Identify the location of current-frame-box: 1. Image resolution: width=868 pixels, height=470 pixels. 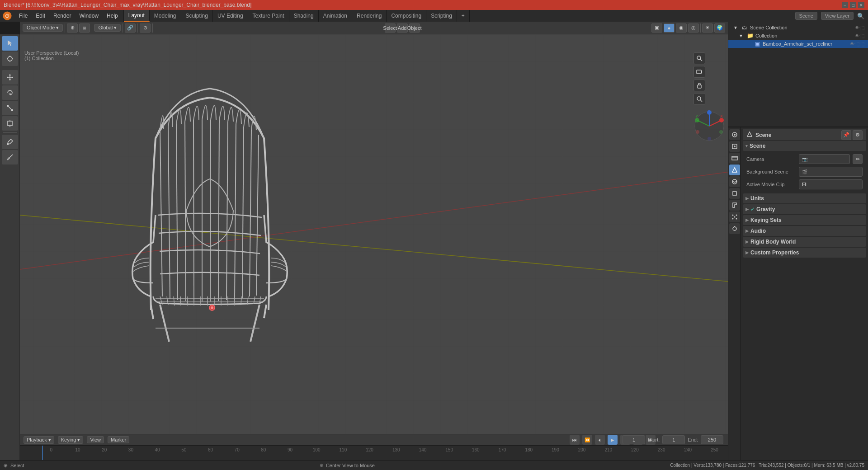
(634, 440).